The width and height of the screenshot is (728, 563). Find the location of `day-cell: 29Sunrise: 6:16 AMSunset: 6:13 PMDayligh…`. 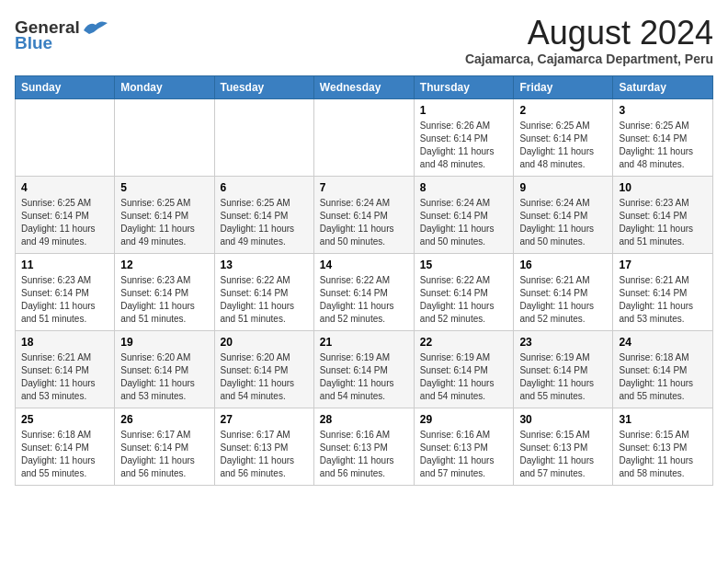

day-cell: 29Sunrise: 6:16 AMSunset: 6:13 PMDayligh… is located at coordinates (463, 446).